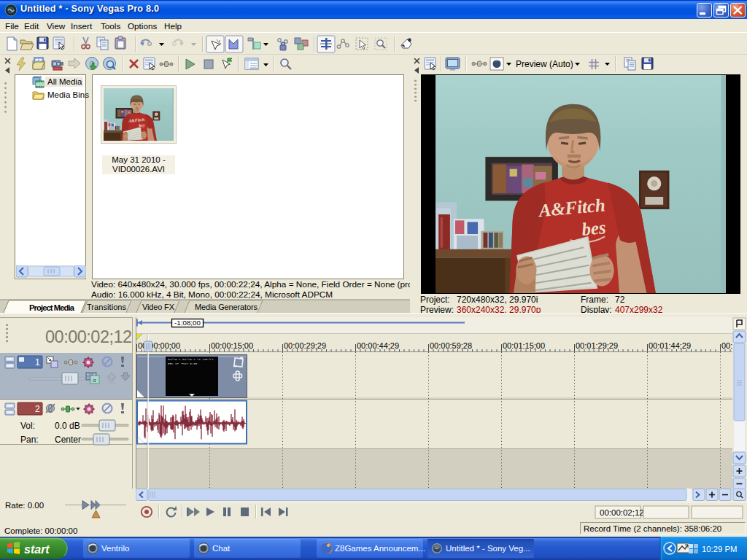 This screenshot has height=560, width=747. I want to click on svg-text: Media Generators, so click(226, 307).